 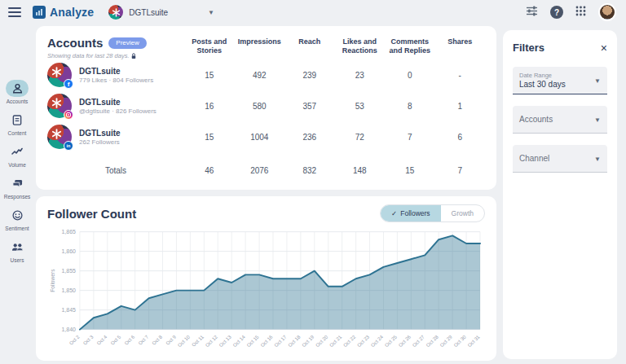 I want to click on svg-text: 1,850, so click(x=68, y=290).